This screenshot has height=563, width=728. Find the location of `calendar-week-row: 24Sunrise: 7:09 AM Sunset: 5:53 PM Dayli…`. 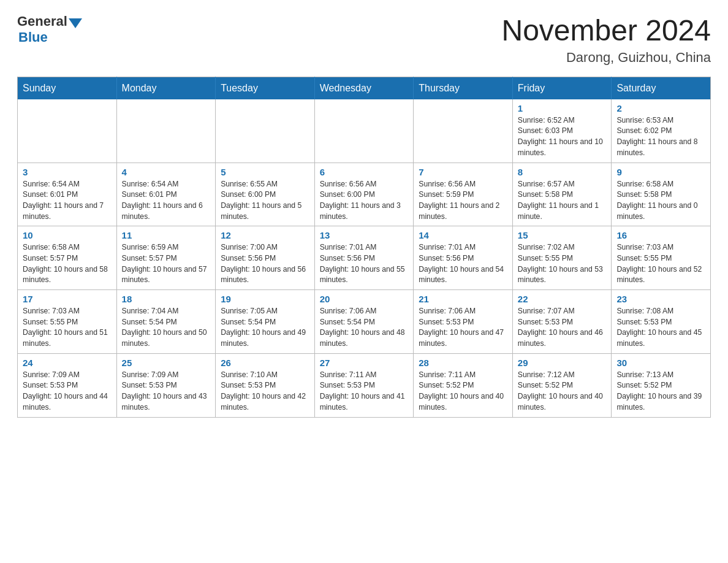

calendar-week-row: 24Sunrise: 7:09 AM Sunset: 5:53 PM Dayli… is located at coordinates (364, 385).